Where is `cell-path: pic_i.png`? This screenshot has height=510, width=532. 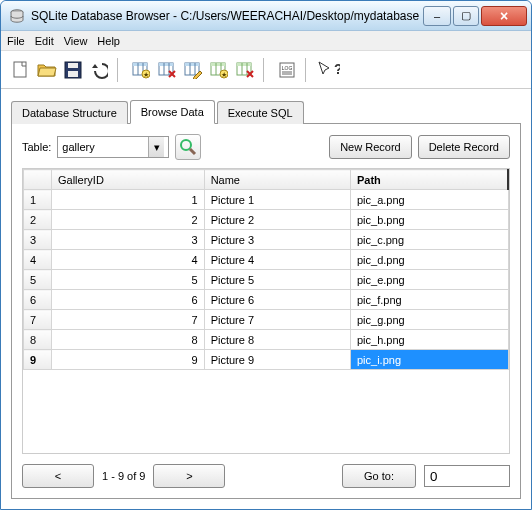 cell-path: pic_i.png is located at coordinates (429, 360).